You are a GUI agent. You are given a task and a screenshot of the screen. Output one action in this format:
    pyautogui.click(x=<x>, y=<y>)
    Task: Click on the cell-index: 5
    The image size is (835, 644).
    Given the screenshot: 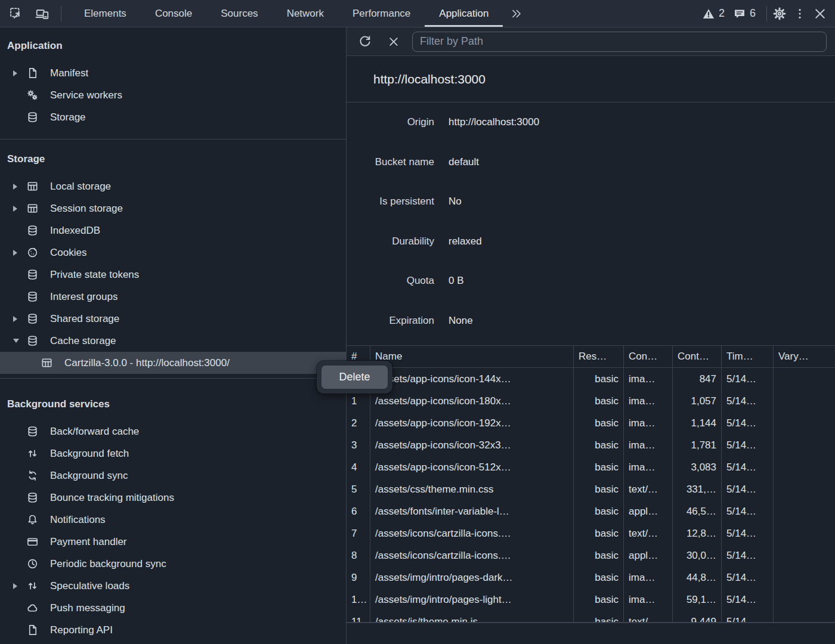 What is the action you would take?
    pyautogui.click(x=358, y=489)
    